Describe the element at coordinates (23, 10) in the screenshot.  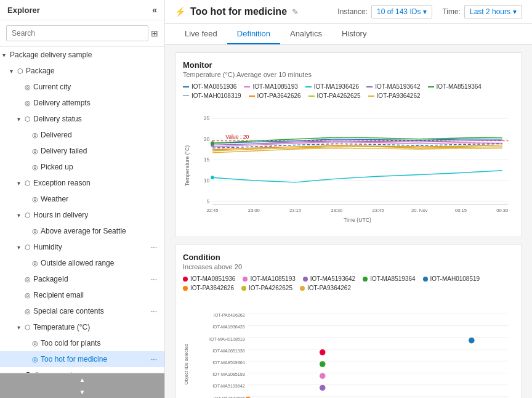
I see `sidebar-title: Explorer` at that location.